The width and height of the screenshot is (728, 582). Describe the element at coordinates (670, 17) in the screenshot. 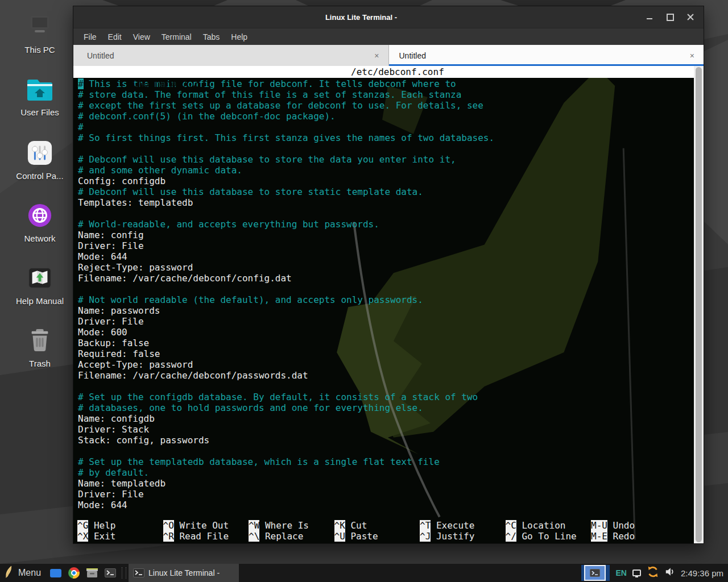

I see `maximize-icon` at that location.